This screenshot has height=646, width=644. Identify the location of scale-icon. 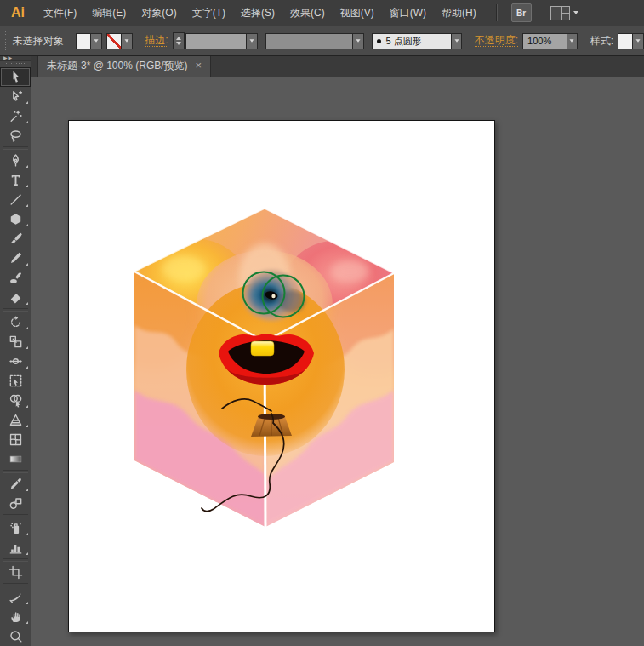
(15, 342).